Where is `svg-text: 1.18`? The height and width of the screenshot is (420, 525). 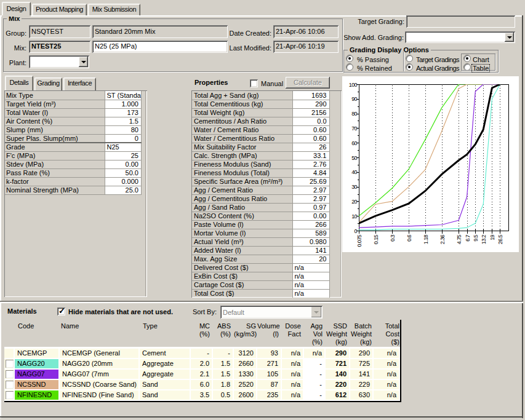
svg-text: 1.18 is located at coordinates (426, 239).